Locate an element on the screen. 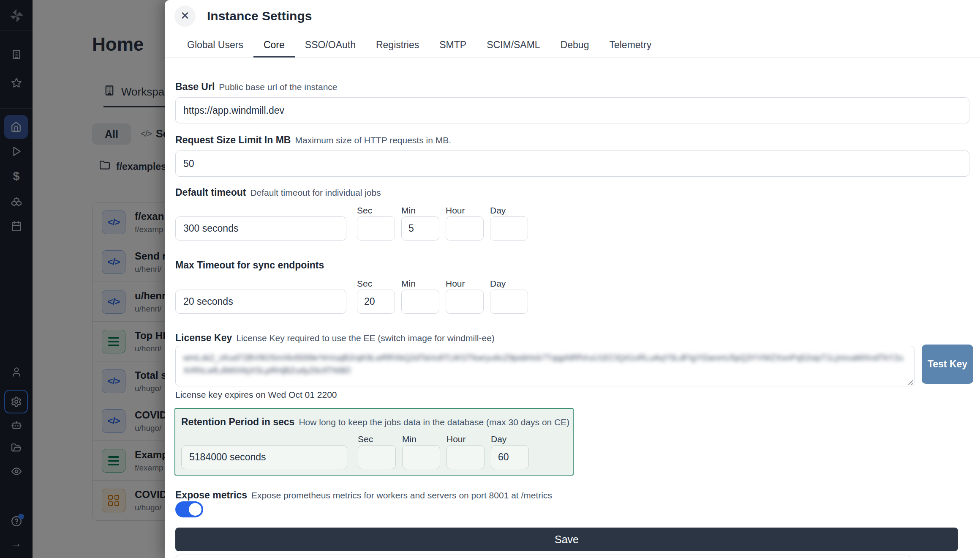  test-key-button: Test Key is located at coordinates (947, 364).